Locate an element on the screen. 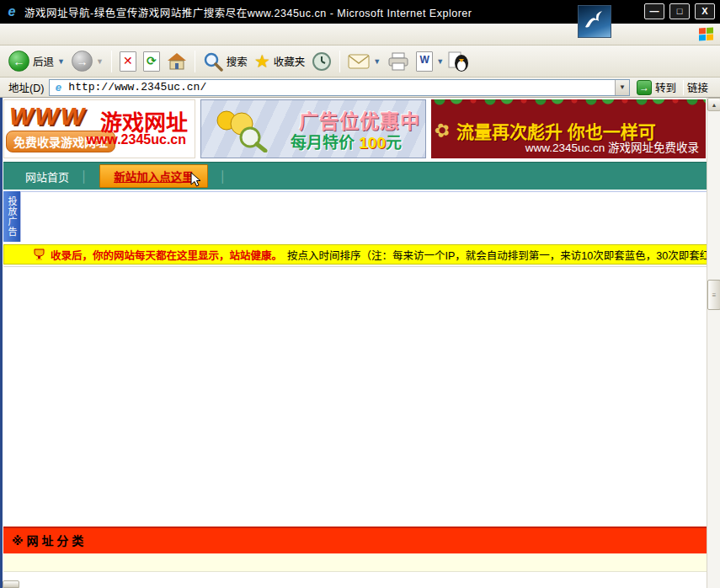 This screenshot has height=588, width=720. windows-logo-icon is located at coordinates (706, 34).